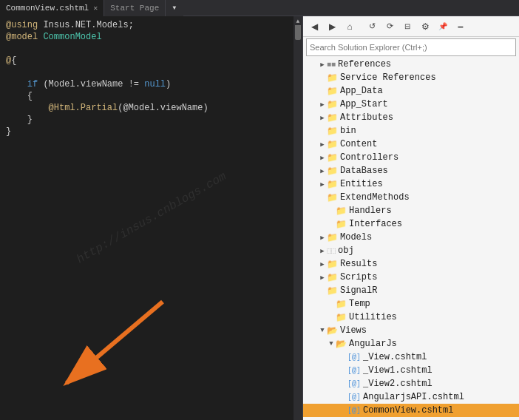 This screenshot has height=420, width=519. What do you see at coordinates (69, 37) in the screenshot?
I see `model-type: CommonModel` at bounding box center [69, 37].